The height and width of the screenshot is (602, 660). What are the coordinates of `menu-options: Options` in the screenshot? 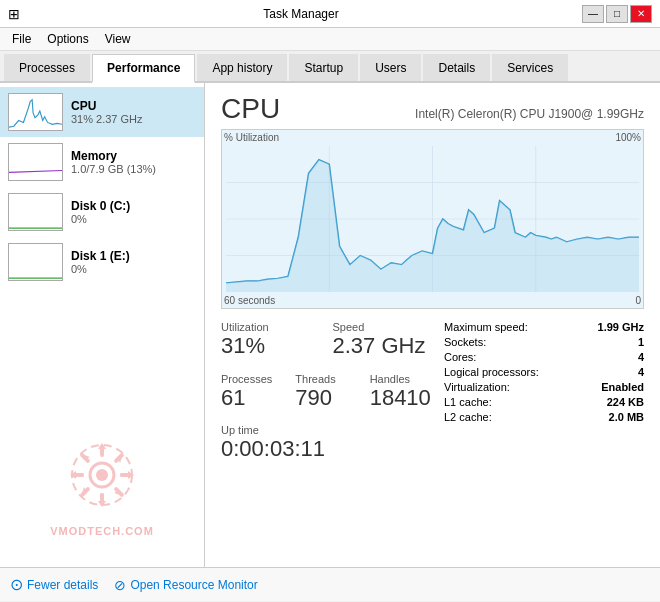 It's located at (68, 39).